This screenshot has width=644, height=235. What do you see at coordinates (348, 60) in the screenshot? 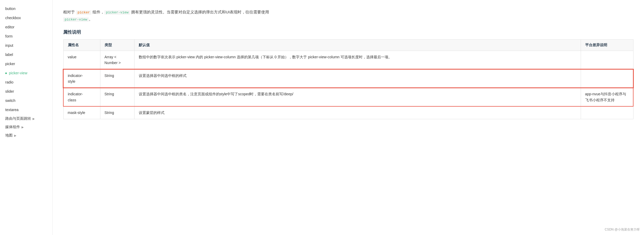
I see `table-row: value Array <Number > 数组中的数字依次表示 picker-…` at bounding box center [348, 60].